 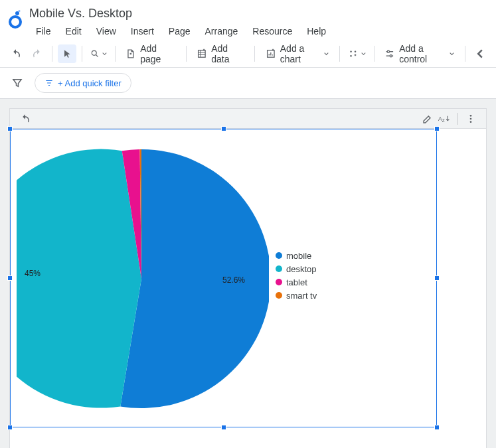 I want to click on menu-edit: Edit, so click(x=74, y=31).